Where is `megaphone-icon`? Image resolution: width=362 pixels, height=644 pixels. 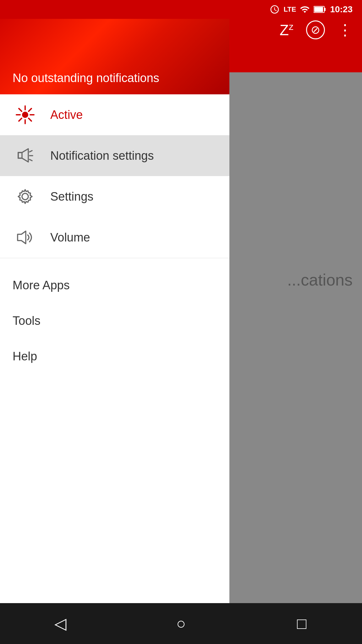
megaphone-icon is located at coordinates (25, 156).